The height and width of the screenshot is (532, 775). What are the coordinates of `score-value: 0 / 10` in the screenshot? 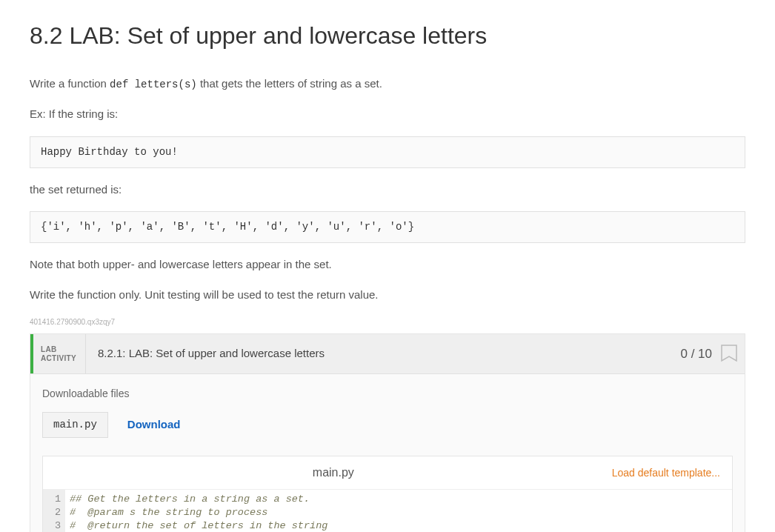 It's located at (696, 354).